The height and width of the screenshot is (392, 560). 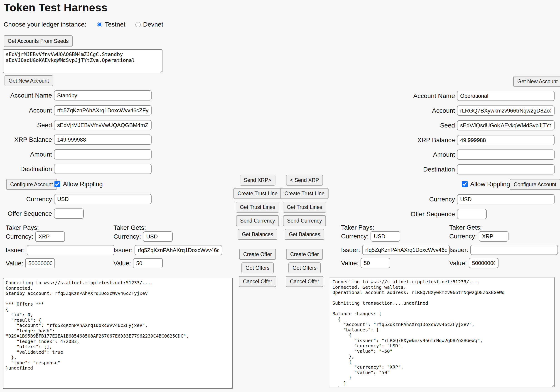 I want to click on operational-taker-gets-currency-input, so click(x=494, y=236).